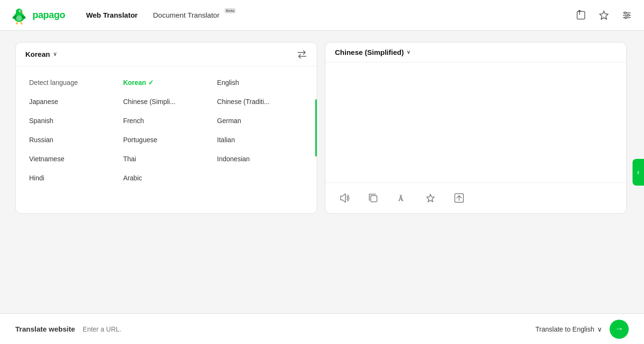  I want to click on lang-option-empty, so click(260, 178).